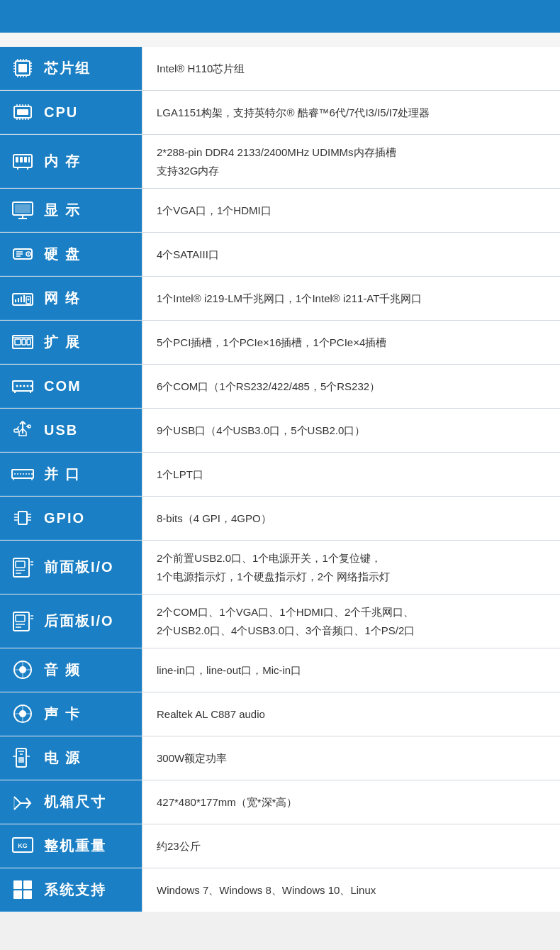 The width and height of the screenshot is (560, 950). What do you see at coordinates (71, 890) in the screenshot?
I see `spec-label-os: 系统支持` at bounding box center [71, 890].